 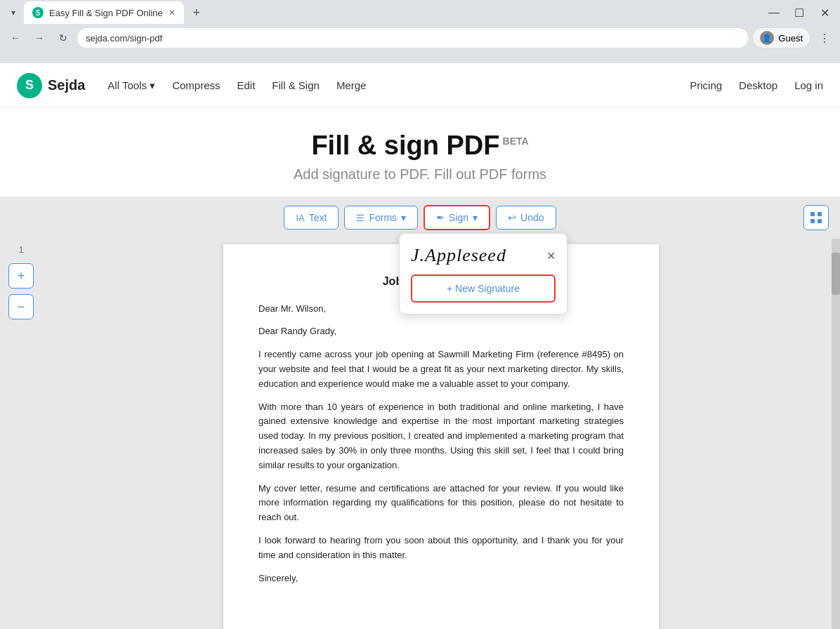 What do you see at coordinates (457, 218) in the screenshot?
I see `sign-button: ✒ Sign ▾` at bounding box center [457, 218].